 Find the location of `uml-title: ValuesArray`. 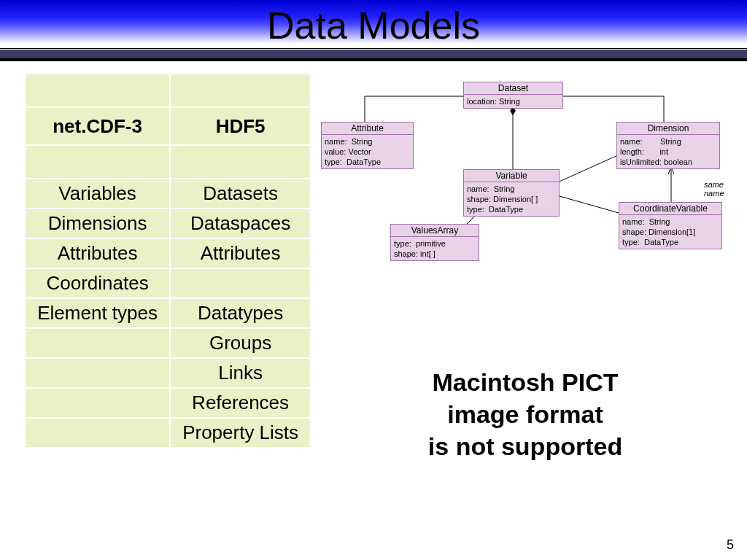

uml-title: ValuesArray is located at coordinates (435, 230).